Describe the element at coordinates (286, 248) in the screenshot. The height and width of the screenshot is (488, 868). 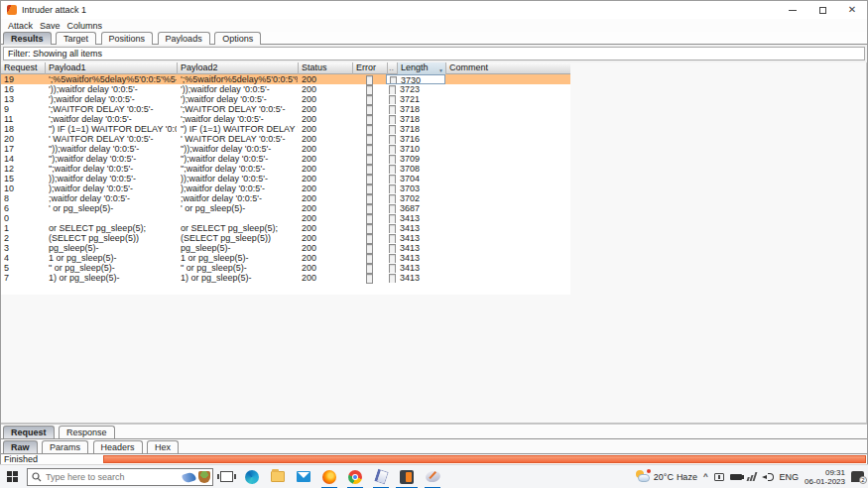
I see `table-row: 3 pg_sleep(5)- pg_sleep(5)- 200 3413` at that location.